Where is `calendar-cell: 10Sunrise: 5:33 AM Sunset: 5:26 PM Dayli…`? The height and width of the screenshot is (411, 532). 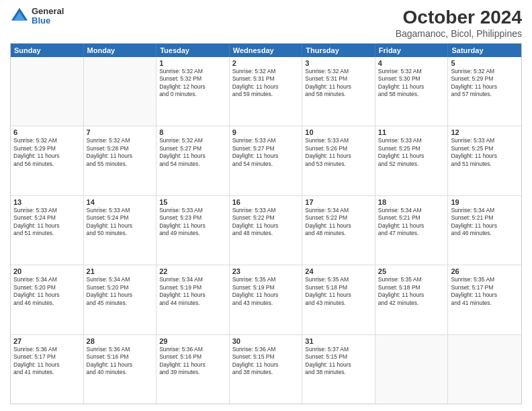
calendar-cell: 10Sunrise: 5:33 AM Sunset: 5:26 PM Dayli… is located at coordinates (339, 161).